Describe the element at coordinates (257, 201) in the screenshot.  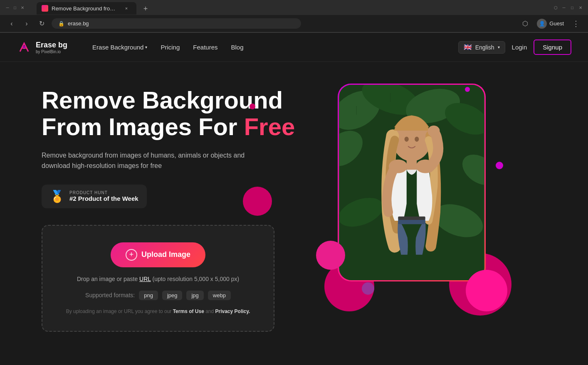
I see `decorative-dot-large` at that location.